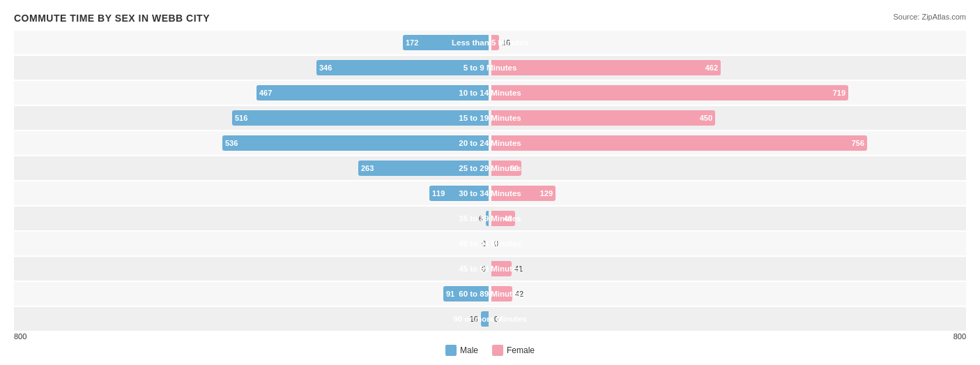 The width and height of the screenshot is (980, 365). I want to click on male-bar: 9191, so click(466, 294).